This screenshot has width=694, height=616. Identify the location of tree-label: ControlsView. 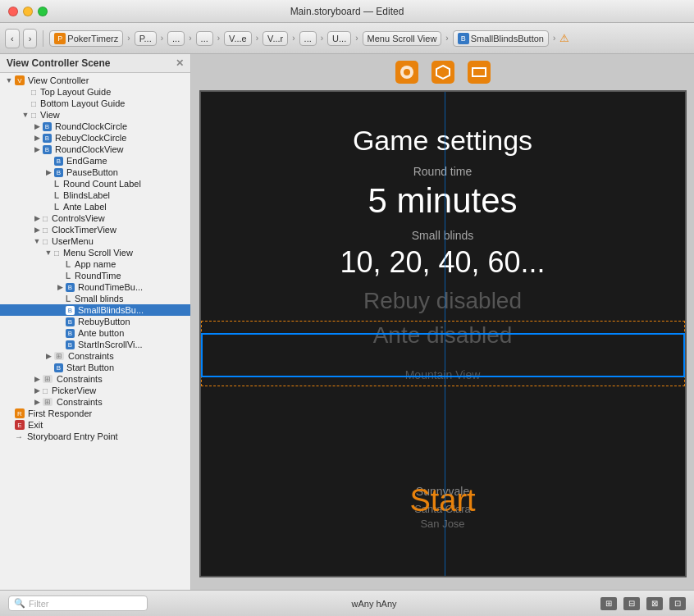
(120, 218).